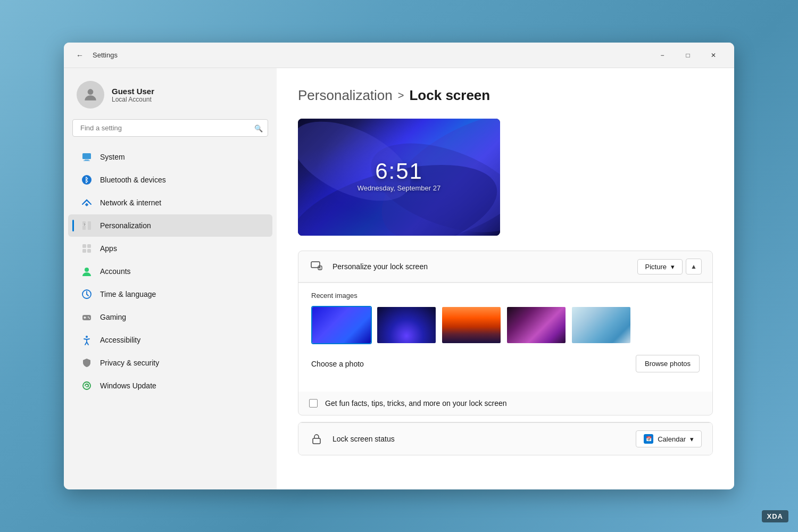 The image size is (798, 532). I want to click on user-section: Guest User Local Account, so click(170, 94).